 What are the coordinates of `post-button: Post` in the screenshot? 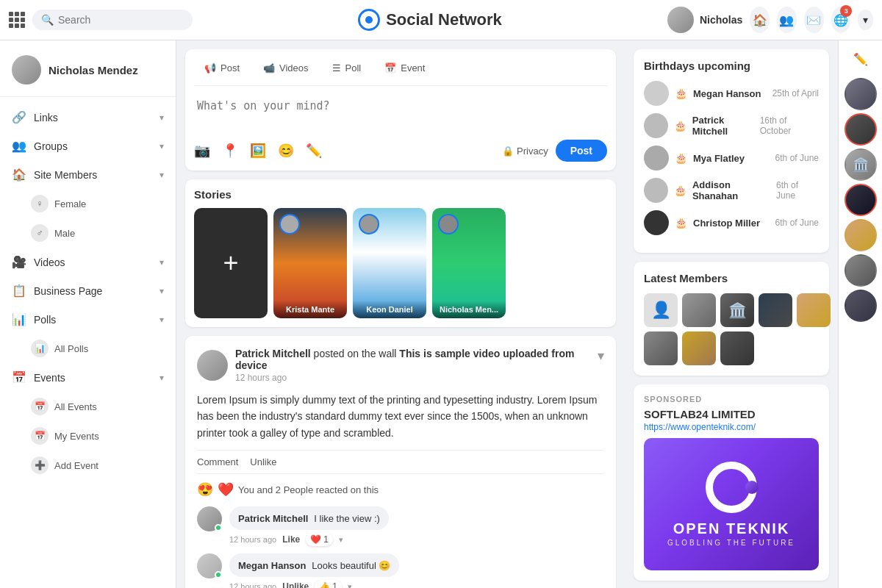 It's located at (581, 151).